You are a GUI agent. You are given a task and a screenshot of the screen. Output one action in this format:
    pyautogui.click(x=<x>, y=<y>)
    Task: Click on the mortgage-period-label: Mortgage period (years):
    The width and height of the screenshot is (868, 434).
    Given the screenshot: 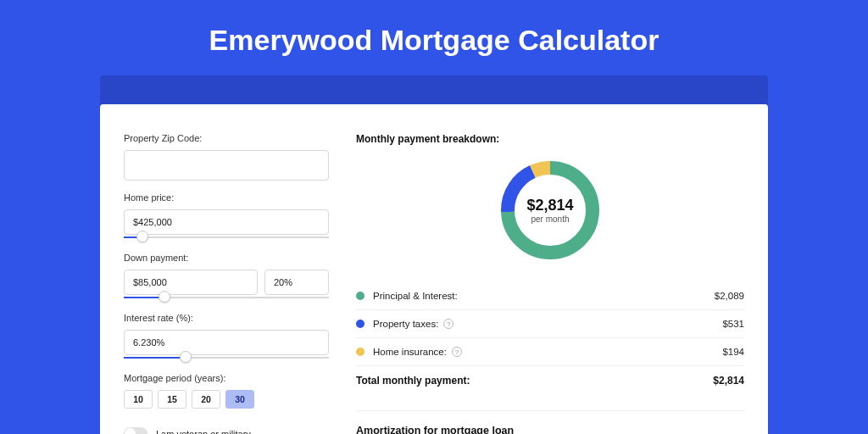 What is the action you would take?
    pyautogui.click(x=226, y=378)
    